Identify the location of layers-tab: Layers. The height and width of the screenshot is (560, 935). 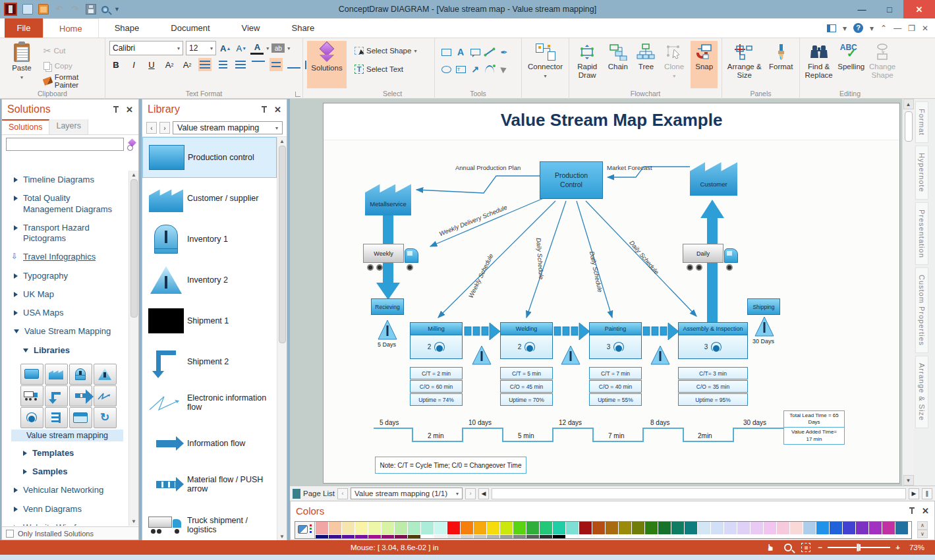
(69, 126).